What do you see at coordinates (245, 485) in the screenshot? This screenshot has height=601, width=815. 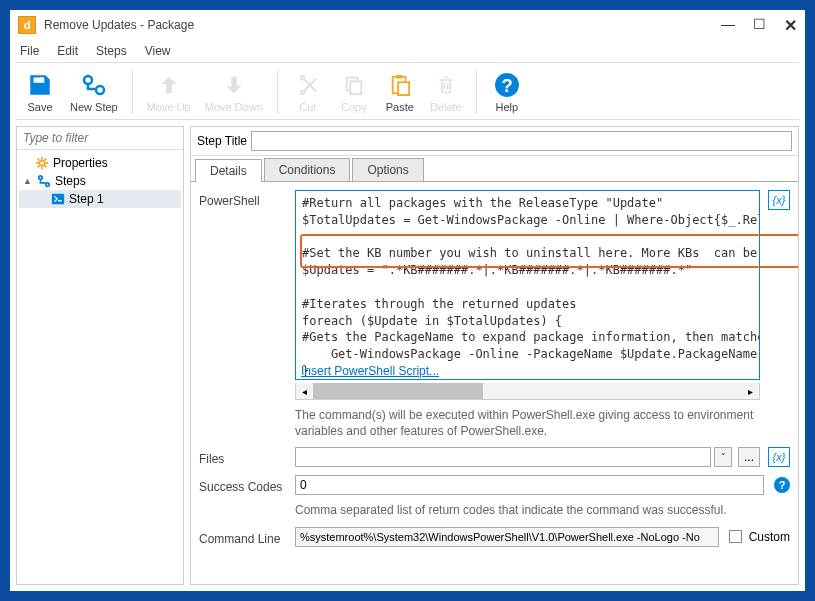 I see `success-codes-label: Success Codes` at bounding box center [245, 485].